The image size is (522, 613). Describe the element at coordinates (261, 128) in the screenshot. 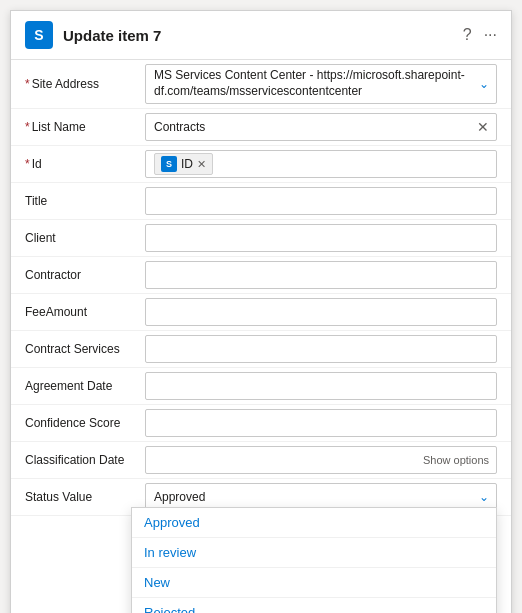

I see `list-name-row: *List Name Contracts ✕` at that location.